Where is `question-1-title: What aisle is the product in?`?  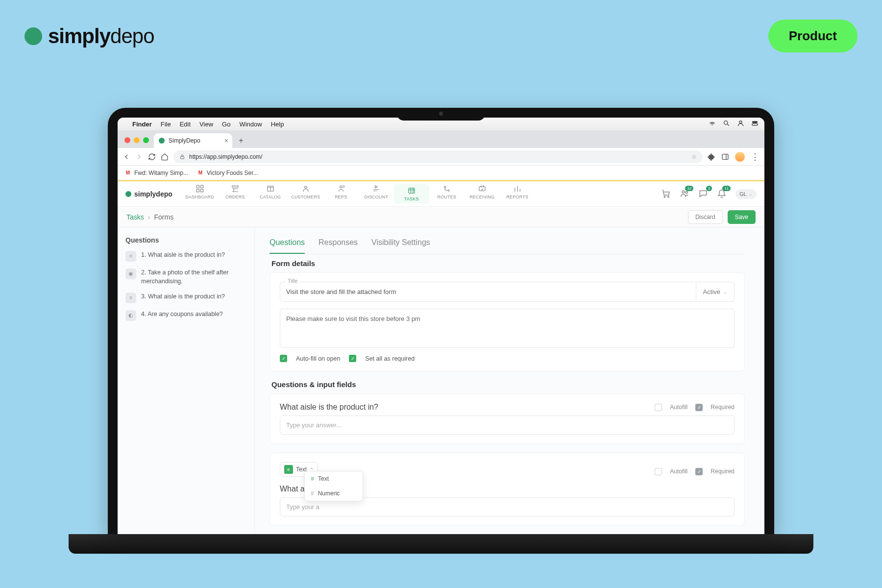
question-1-title: What aisle is the product in? is located at coordinates (467, 407).